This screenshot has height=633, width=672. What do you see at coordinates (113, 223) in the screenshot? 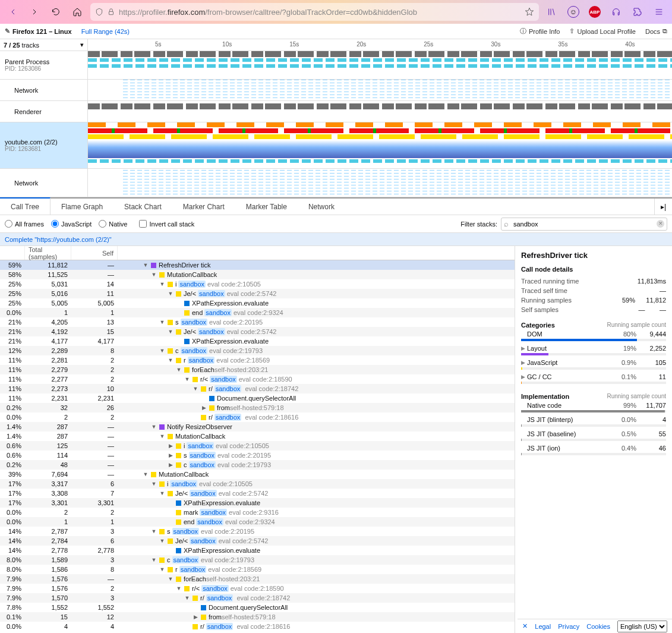
I see `radio-native: Native` at bounding box center [113, 223].